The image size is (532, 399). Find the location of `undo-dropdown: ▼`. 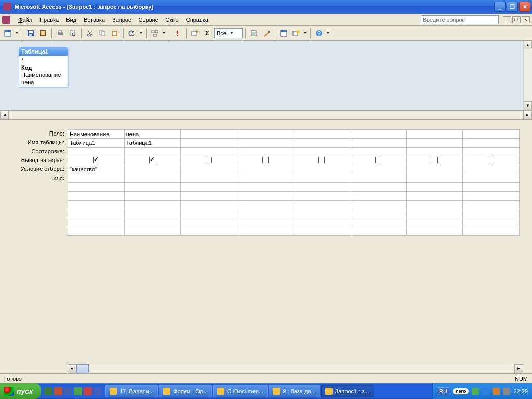

undo-dropdown: ▼ is located at coordinates (141, 33).